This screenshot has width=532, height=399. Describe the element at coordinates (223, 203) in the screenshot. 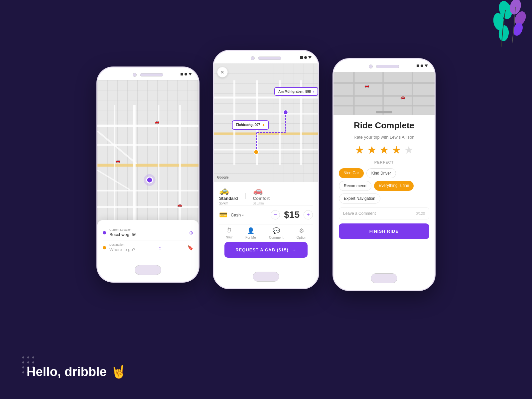

I see `standard-price: $5/km` at that location.